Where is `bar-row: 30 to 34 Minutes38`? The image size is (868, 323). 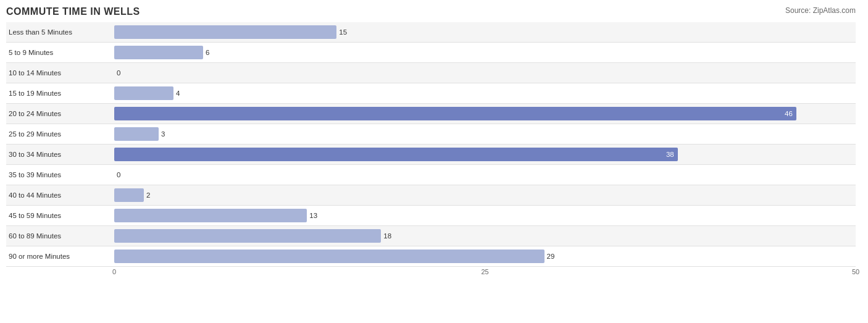 bar-row: 30 to 34 Minutes38 is located at coordinates (431, 154).